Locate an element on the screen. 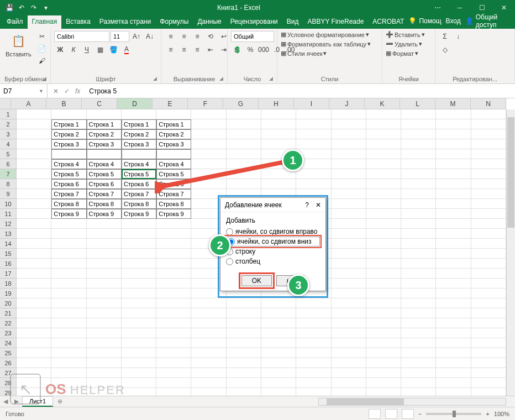 This screenshot has width=515, height=420. row-header: 21 is located at coordinates (8, 313).